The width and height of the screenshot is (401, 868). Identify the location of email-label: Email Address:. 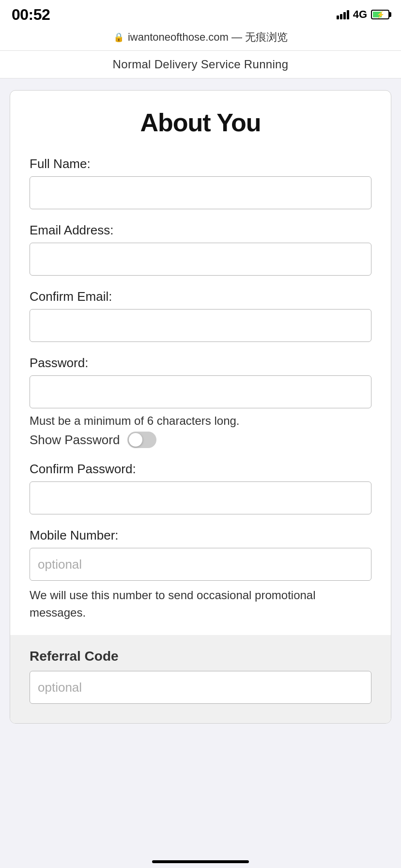
(200, 231).